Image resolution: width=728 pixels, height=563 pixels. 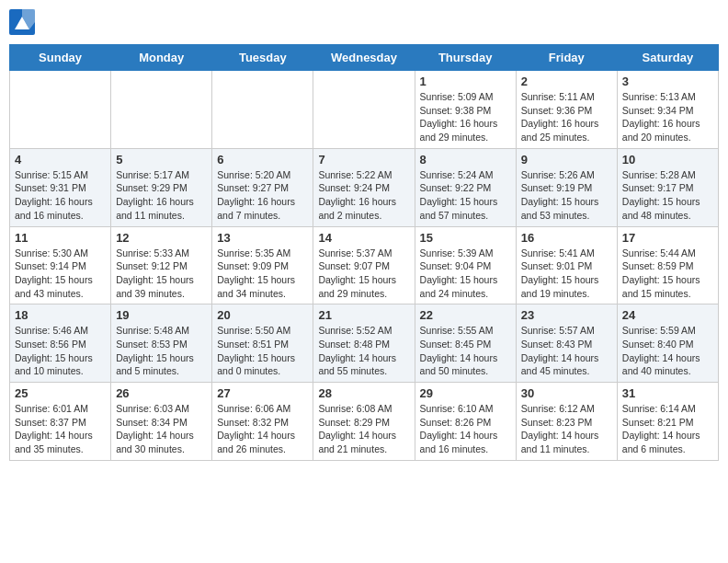 I want to click on day-header-thursday: Thursday, so click(x=465, y=58).